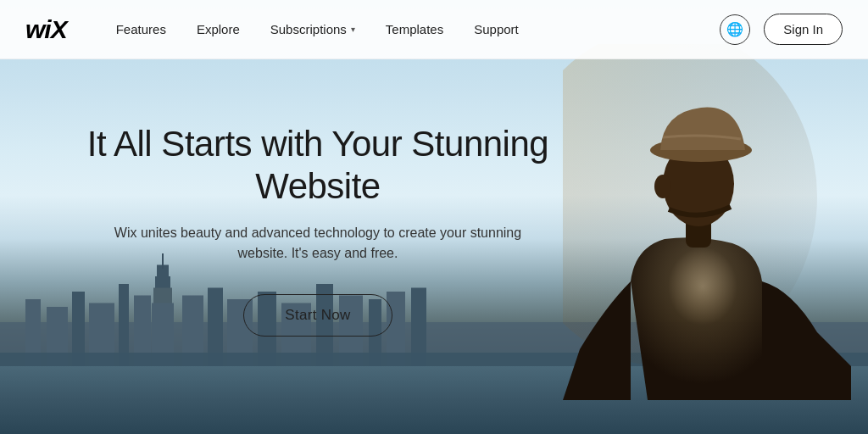 This screenshot has height=434, width=868. Describe the element at coordinates (313, 30) in the screenshot. I see `nav-item-subscriptions: Subscriptions ▾` at that location.